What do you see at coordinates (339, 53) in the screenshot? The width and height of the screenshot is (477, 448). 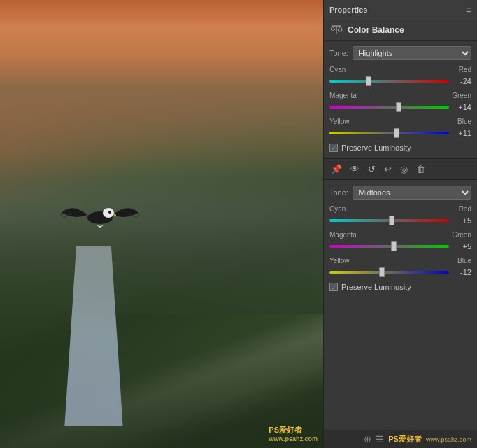 I see `tone-label-1: Tone:` at bounding box center [339, 53].